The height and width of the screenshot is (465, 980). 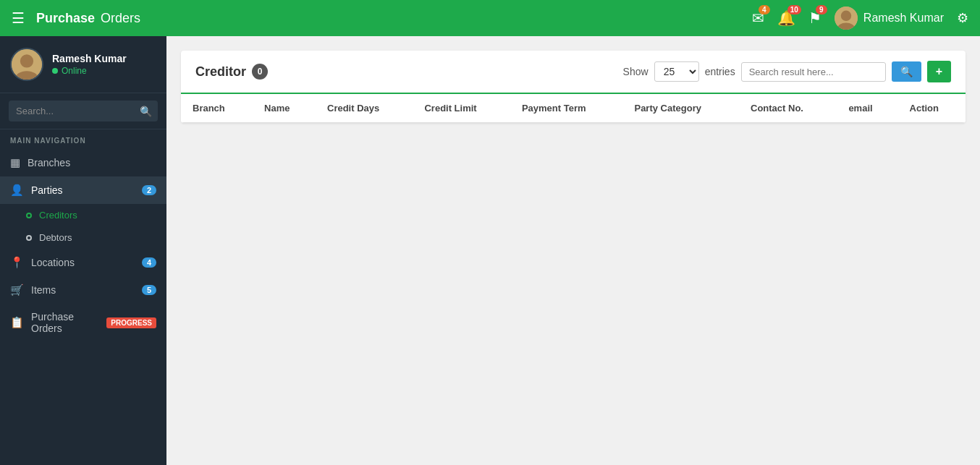 I want to click on page-controls: Show 25 50 100 entries 🔍 +, so click(x=787, y=72).